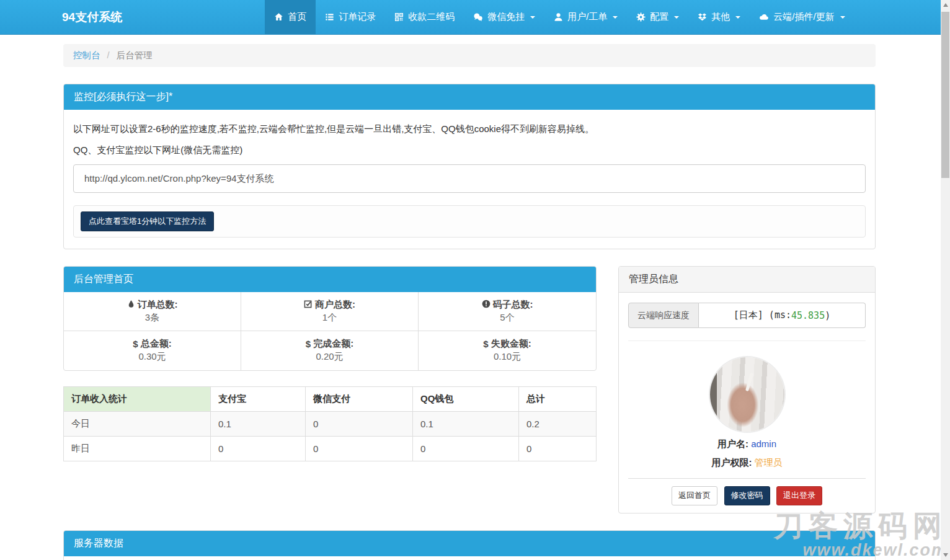 The width and height of the screenshot is (950, 560). What do you see at coordinates (486, 305) in the screenshot?
I see `exclamation-circle-icon` at bounding box center [486, 305].